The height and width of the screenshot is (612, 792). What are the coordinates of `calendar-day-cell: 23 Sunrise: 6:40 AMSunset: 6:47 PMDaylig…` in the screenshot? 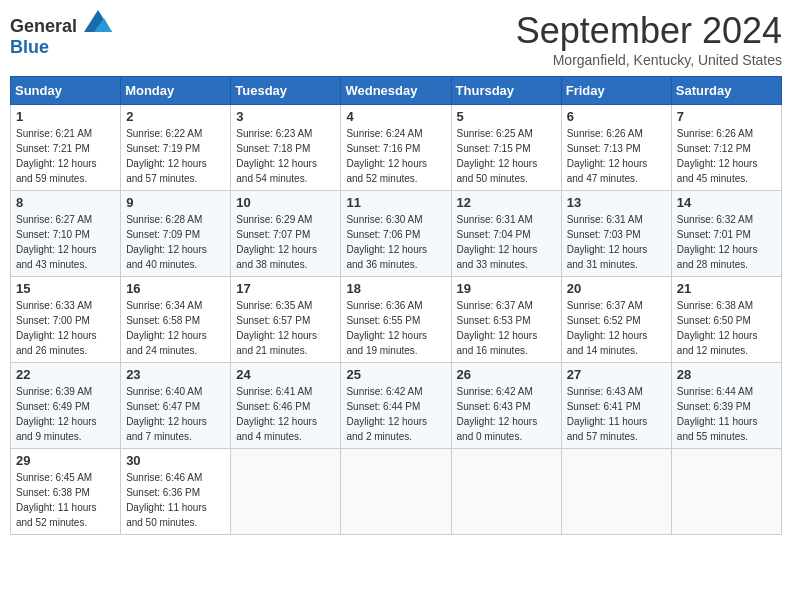 It's located at (176, 406).